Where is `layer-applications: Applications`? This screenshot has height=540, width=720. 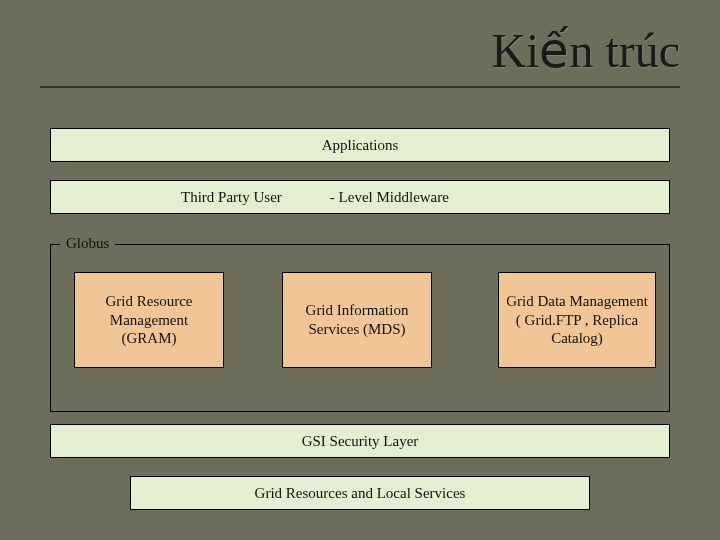 layer-applications: Applications is located at coordinates (360, 145).